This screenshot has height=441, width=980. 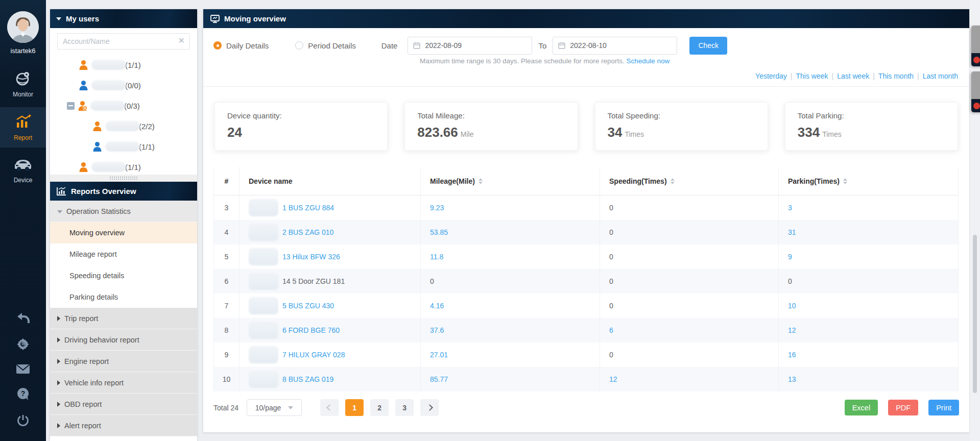 I want to click on schedule-now-link: Schedule now, so click(x=648, y=61).